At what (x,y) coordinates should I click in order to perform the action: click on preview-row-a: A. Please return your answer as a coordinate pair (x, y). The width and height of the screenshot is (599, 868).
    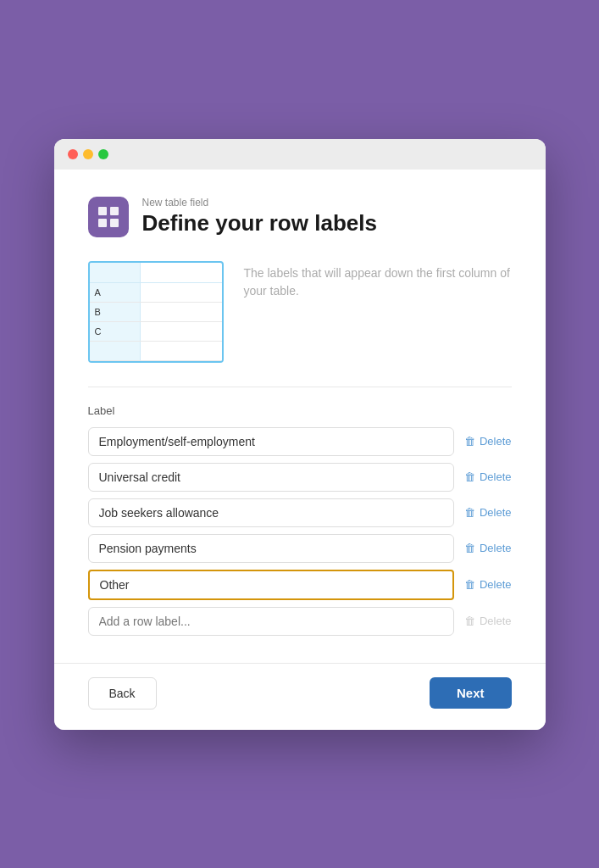
    Looking at the image, I should click on (156, 293).